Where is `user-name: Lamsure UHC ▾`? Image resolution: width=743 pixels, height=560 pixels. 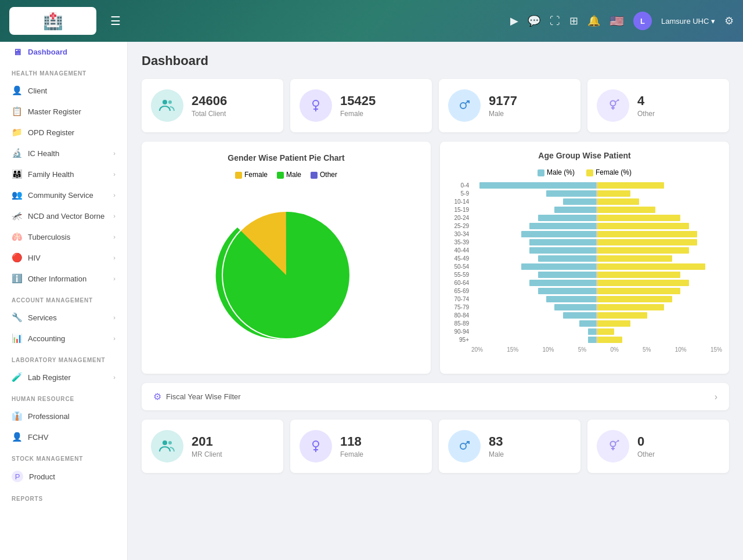
user-name: Lamsure UHC ▾ is located at coordinates (688, 21).